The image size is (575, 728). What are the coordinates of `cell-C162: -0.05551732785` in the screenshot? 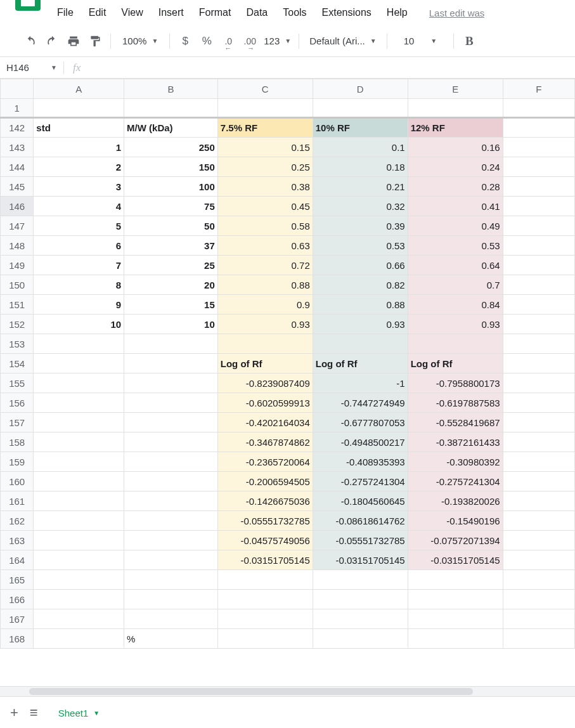 It's located at (265, 521).